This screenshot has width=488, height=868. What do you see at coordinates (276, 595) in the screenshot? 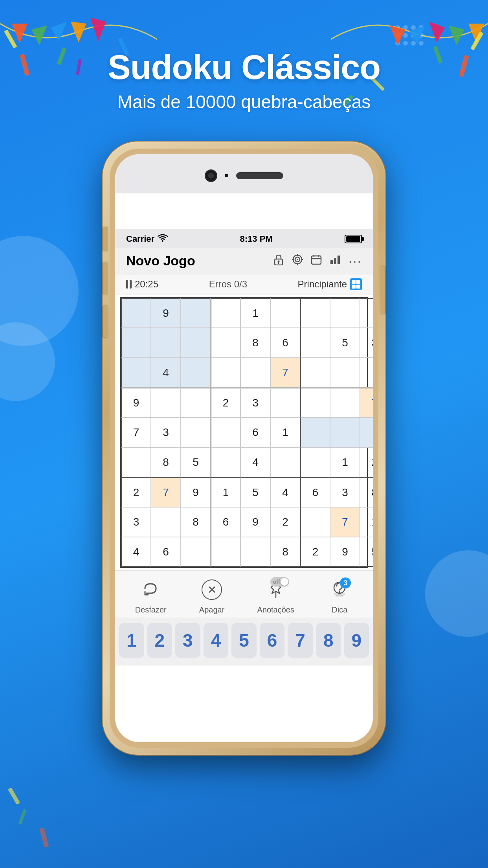
I see `notes-tool: off Anotações` at bounding box center [276, 595].